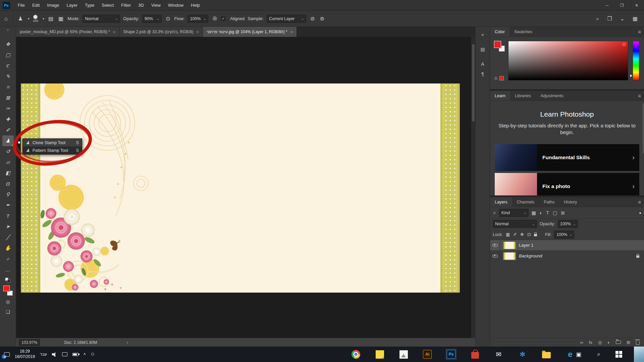 Image resolution: width=644 pixels, height=362 pixels. Describe the element at coordinates (90, 5) in the screenshot. I see `menu-type: Type` at that location.